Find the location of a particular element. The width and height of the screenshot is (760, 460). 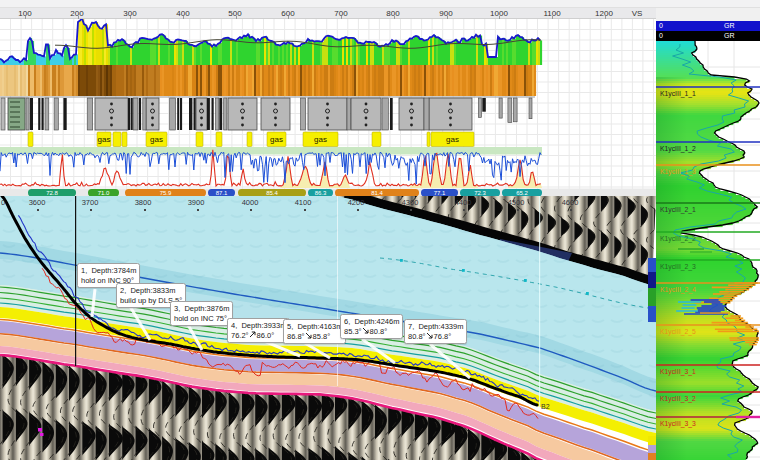

svg-text: K1ycIII_2_5 is located at coordinates (678, 332).